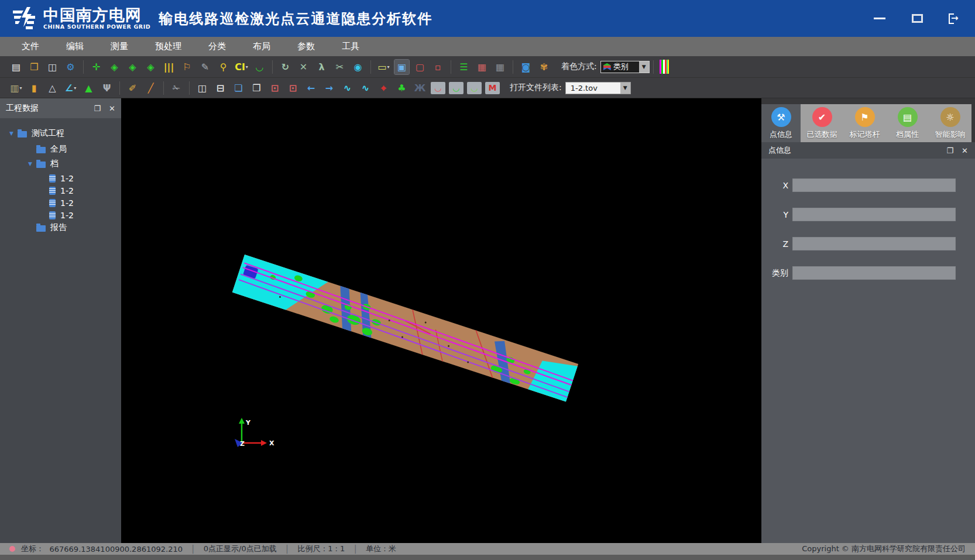 The height and width of the screenshot is (560, 975). Describe the element at coordinates (53, 67) in the screenshot. I see `save-icon: ◫` at that location.